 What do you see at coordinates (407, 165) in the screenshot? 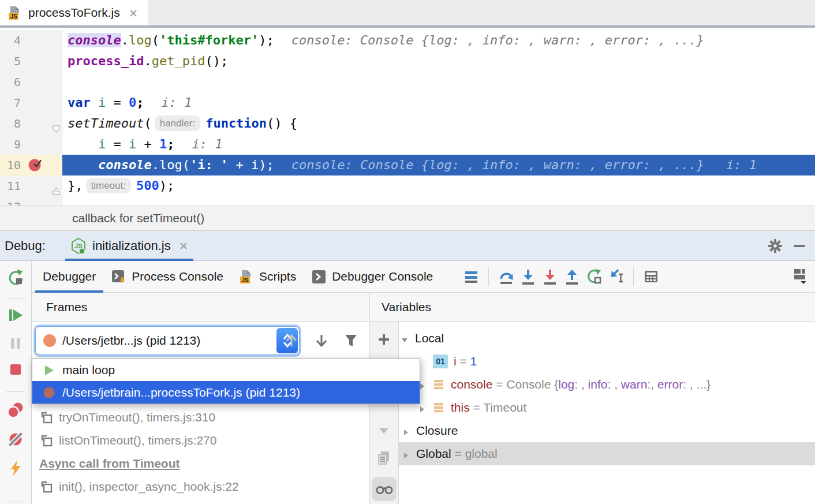
I see `editor-line-10: 10 console.log('i: ' + i);console: Conso…` at bounding box center [407, 165].